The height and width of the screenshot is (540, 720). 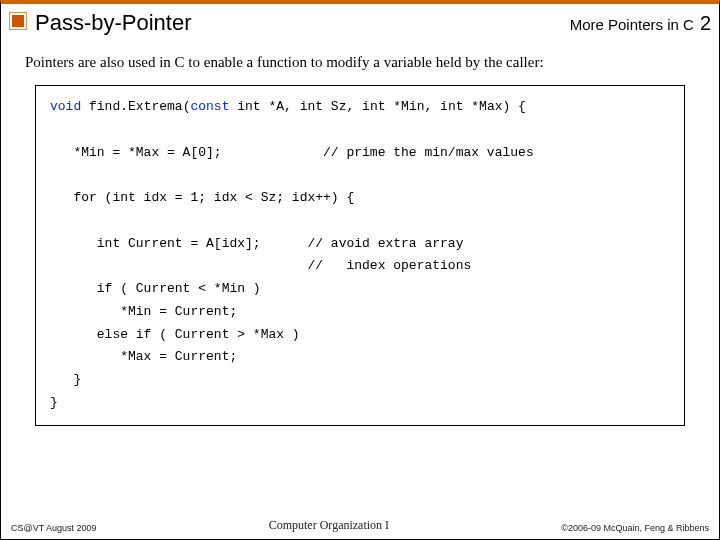 I want to click on slide-subtitle: More Pointers in C, so click(x=632, y=24).